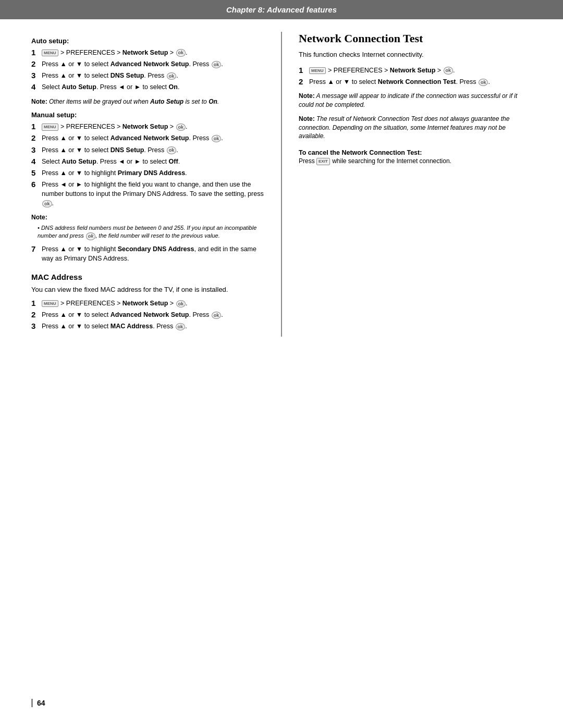 Image resolution: width=563 pixels, height=728 pixels. I want to click on step-content: Press ▲ or ▼ to select Network Connectio…, so click(420, 82).